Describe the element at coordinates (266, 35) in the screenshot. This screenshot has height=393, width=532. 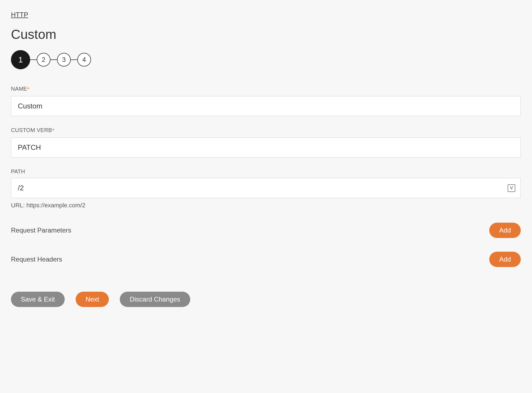
I see `page-title: Custom` at that location.